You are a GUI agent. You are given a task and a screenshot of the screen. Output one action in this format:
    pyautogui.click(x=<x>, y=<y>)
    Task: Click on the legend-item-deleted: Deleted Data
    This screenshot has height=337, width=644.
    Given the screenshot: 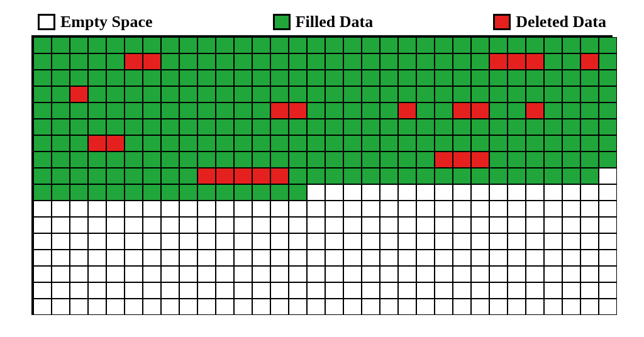 What is the action you would take?
    pyautogui.click(x=550, y=22)
    